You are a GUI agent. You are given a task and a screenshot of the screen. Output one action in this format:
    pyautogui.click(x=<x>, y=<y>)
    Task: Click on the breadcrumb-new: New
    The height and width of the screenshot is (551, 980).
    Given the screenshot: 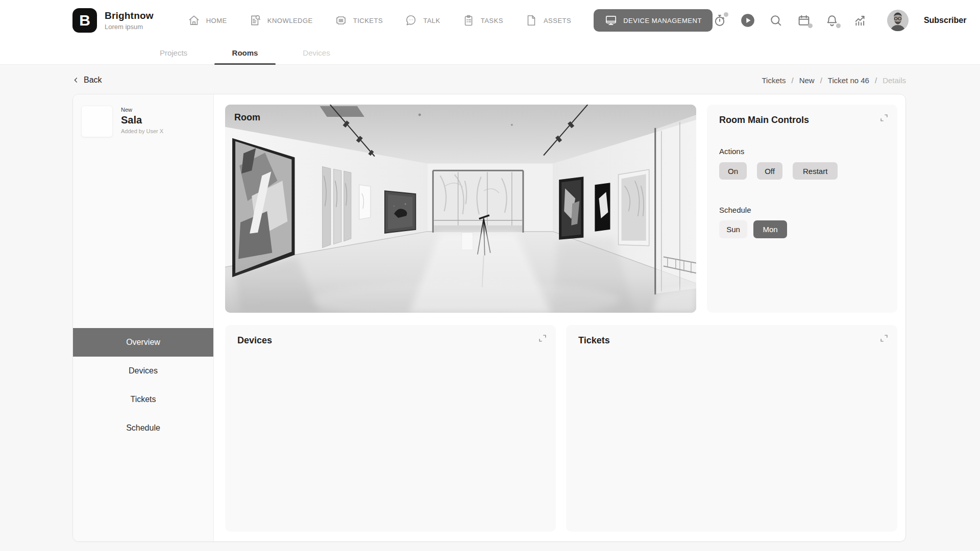 What is the action you would take?
    pyautogui.click(x=807, y=81)
    